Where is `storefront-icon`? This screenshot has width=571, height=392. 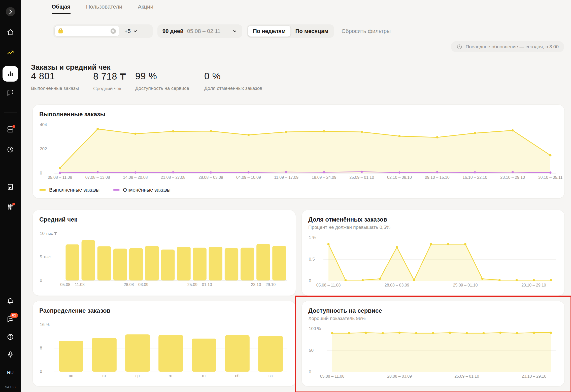 storefront-icon is located at coordinates (10, 187).